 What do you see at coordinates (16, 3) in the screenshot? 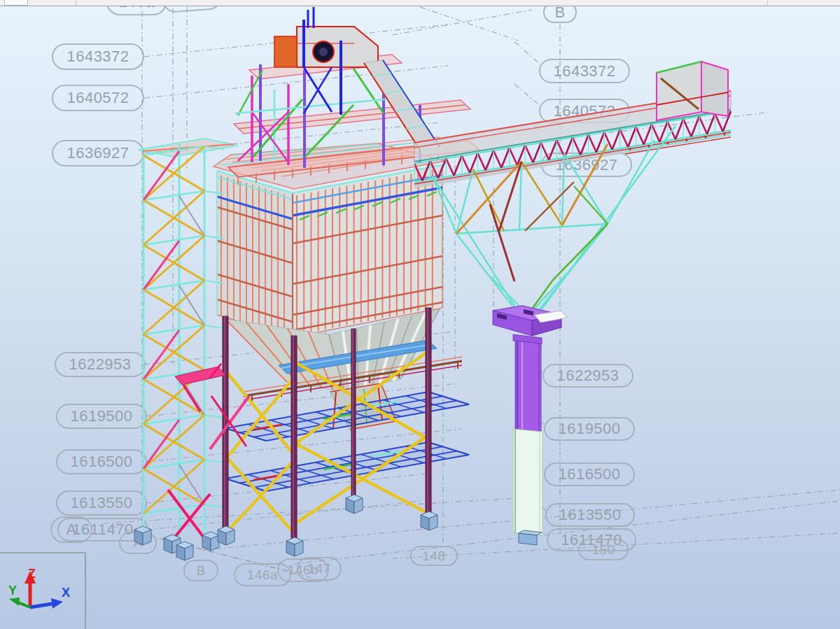
I see `window-top-tab` at bounding box center [16, 3].